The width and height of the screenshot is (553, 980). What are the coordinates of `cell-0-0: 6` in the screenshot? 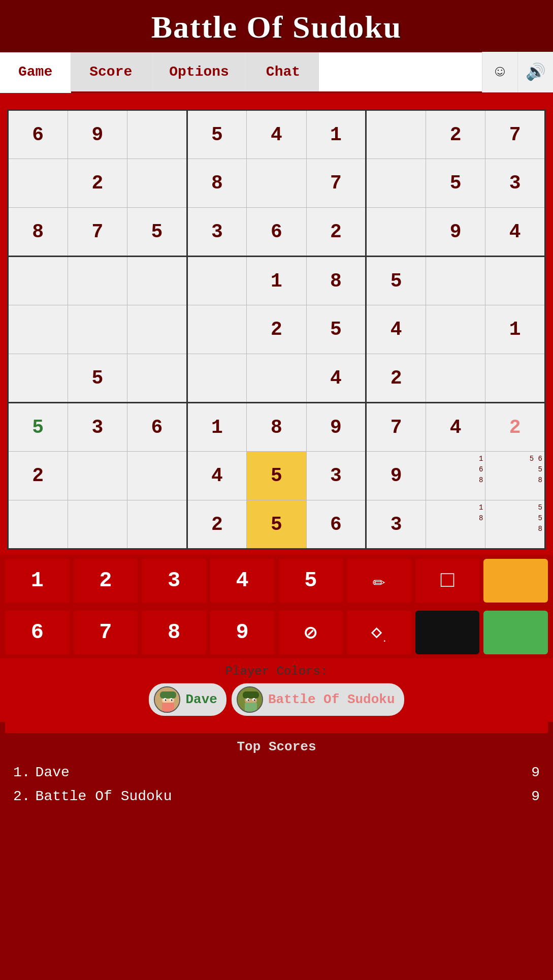 It's located at (38, 135).